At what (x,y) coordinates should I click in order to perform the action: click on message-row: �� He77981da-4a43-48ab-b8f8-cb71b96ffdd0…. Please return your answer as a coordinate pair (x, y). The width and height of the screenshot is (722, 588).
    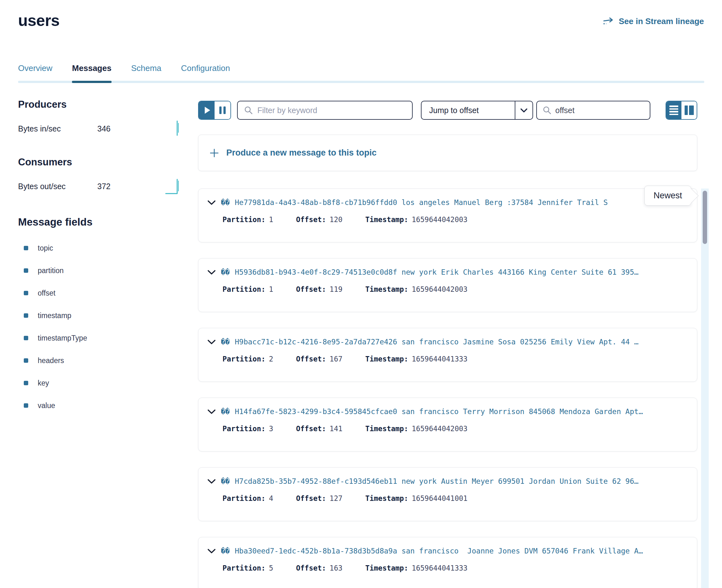
    Looking at the image, I should click on (448, 215).